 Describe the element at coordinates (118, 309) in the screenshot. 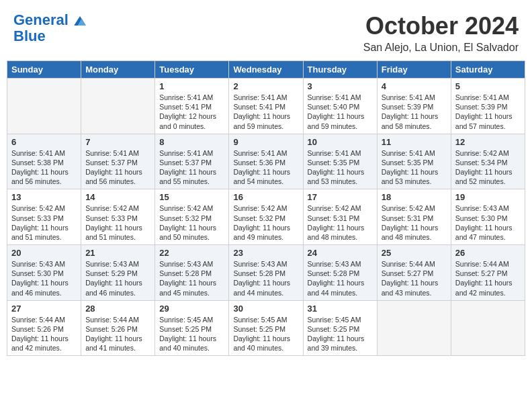

I see `day-number: 28` at that location.